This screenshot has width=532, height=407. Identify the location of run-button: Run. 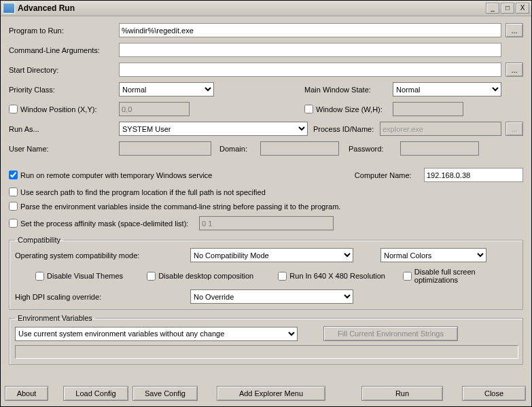
(402, 393).